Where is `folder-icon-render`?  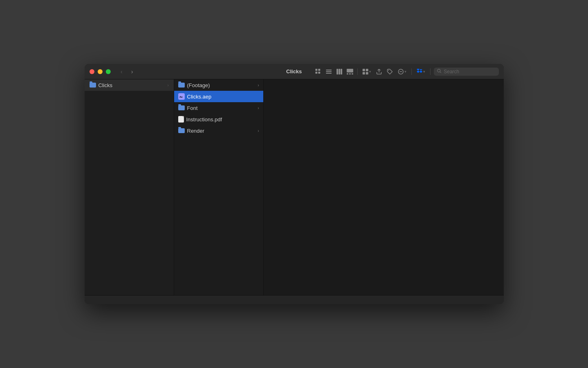 folder-icon-render is located at coordinates (181, 131).